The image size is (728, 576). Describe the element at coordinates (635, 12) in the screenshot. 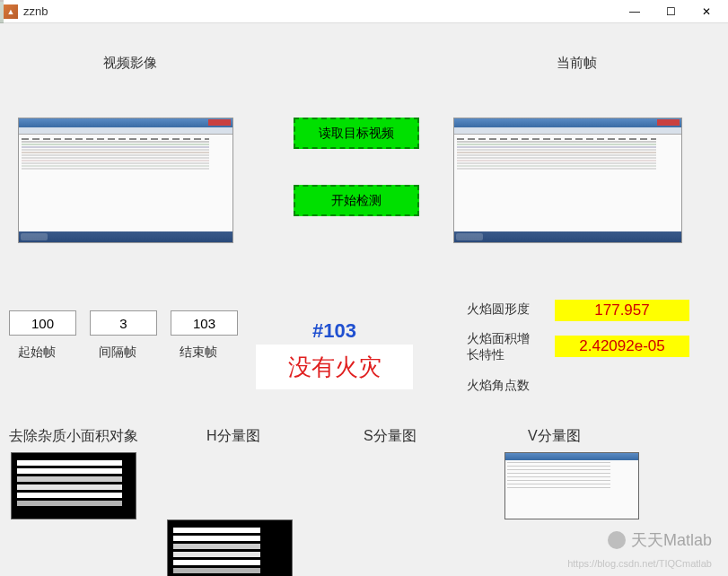

I see `minimize-button: —` at that location.